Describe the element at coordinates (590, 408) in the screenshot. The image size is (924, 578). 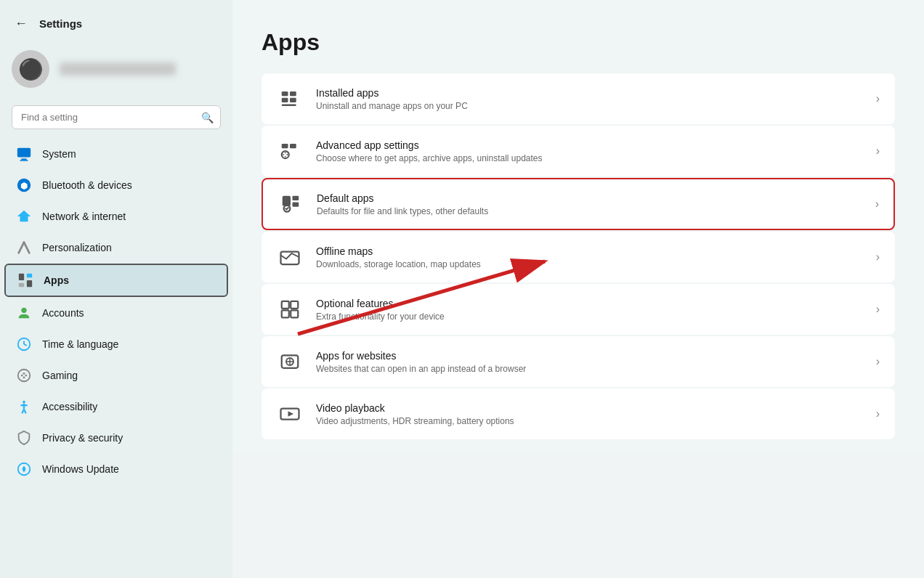
I see `video-playback-title: Video playback` at that location.